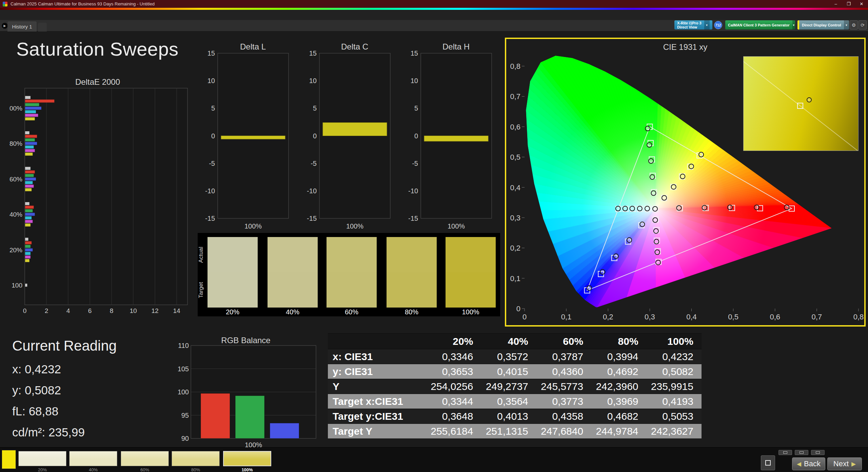 Image resolution: width=868 pixels, height=472 pixels. I want to click on pattern-window-toggle-button, so click(768, 463).